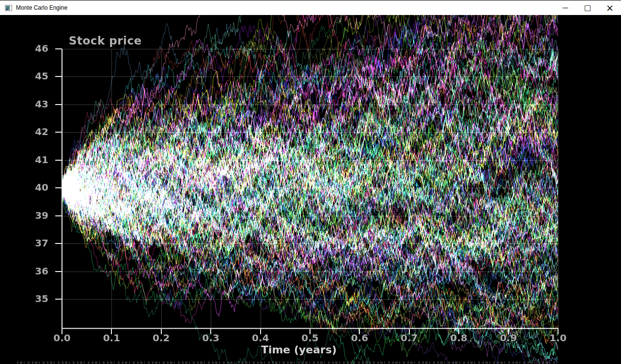 The width and height of the screenshot is (621, 364). I want to click on y-tick-label: 36, so click(31, 271).